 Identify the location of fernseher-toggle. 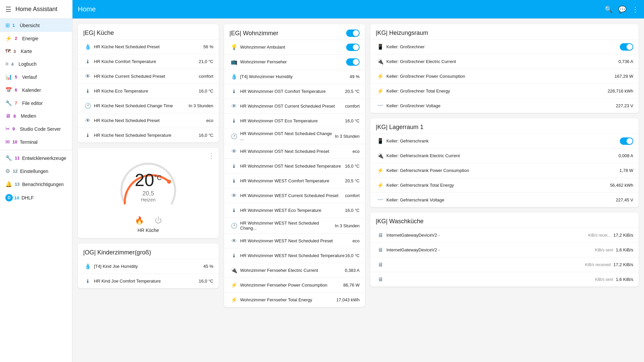
(353, 62).